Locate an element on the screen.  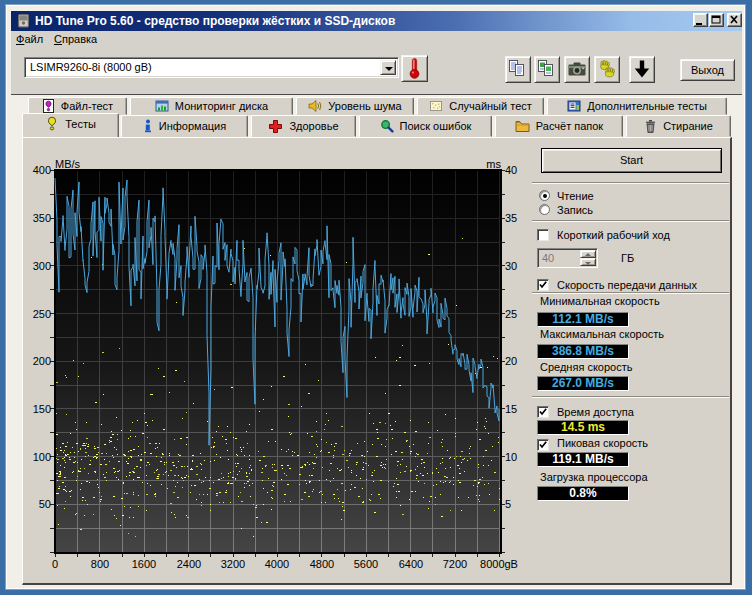
svg-text: 150 is located at coordinates (42, 409).